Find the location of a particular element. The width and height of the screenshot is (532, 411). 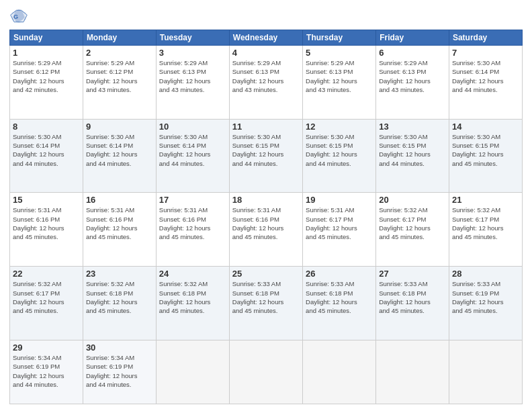

calendar-cell: 26Sunrise: 5:33 AM Sunset: 6:18 PM Dayli… is located at coordinates (340, 304).